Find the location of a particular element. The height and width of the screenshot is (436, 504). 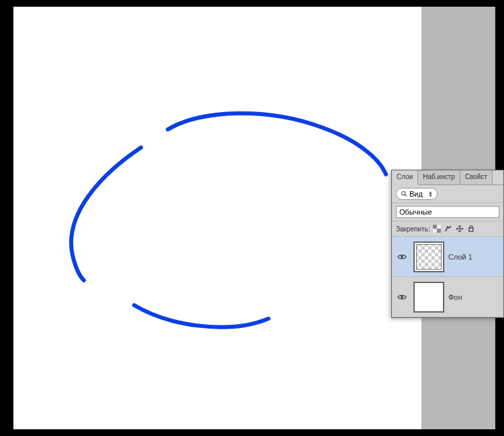

layer-item: Слой 1 is located at coordinates (448, 257).